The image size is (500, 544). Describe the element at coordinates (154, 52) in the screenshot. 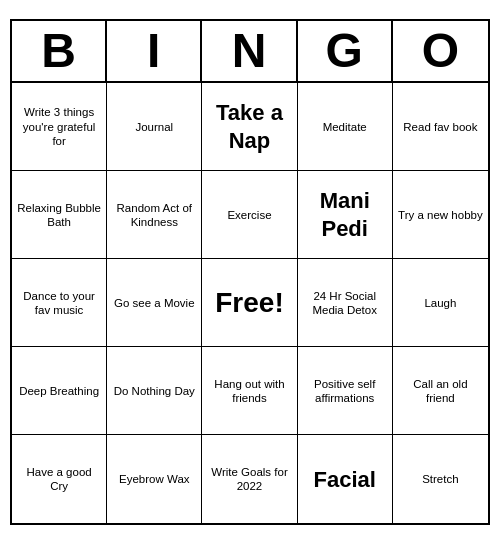

I see `bingo-letter-i: I` at that location.